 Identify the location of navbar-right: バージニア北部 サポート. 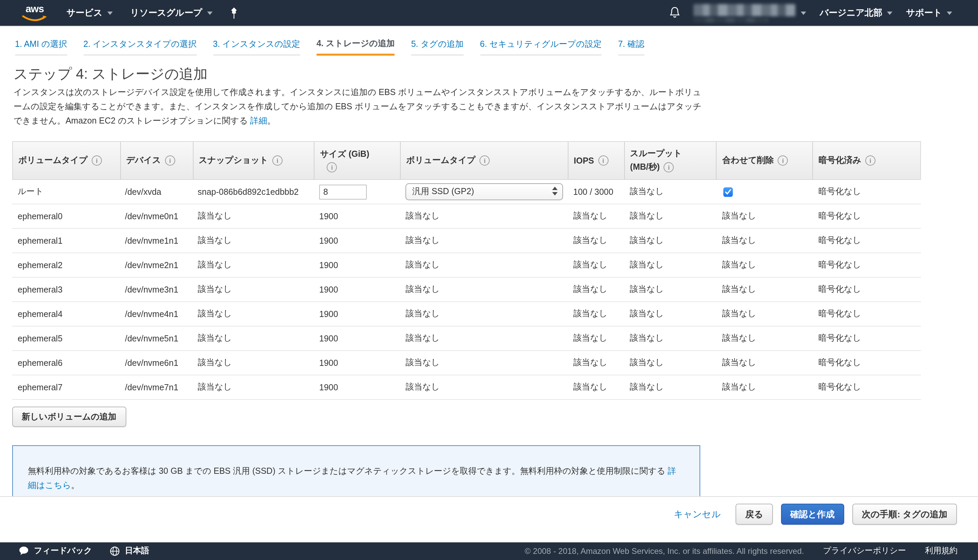
(824, 13).